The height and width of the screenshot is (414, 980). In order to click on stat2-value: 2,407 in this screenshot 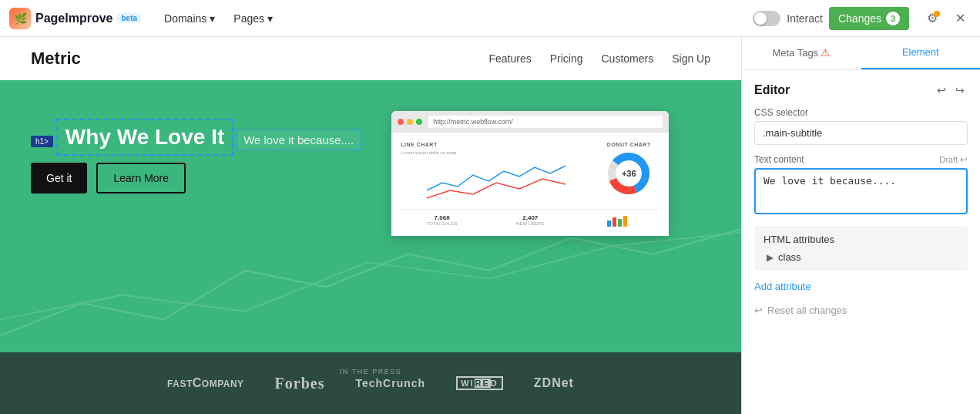, I will do `click(530, 217)`.